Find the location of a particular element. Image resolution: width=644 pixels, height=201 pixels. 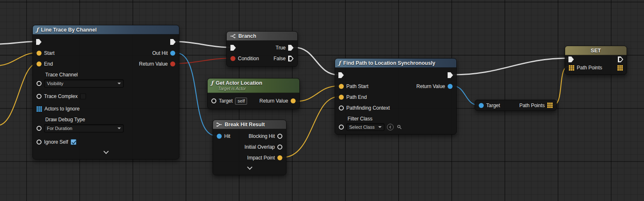

trace-channel-pin is located at coordinates (39, 83).